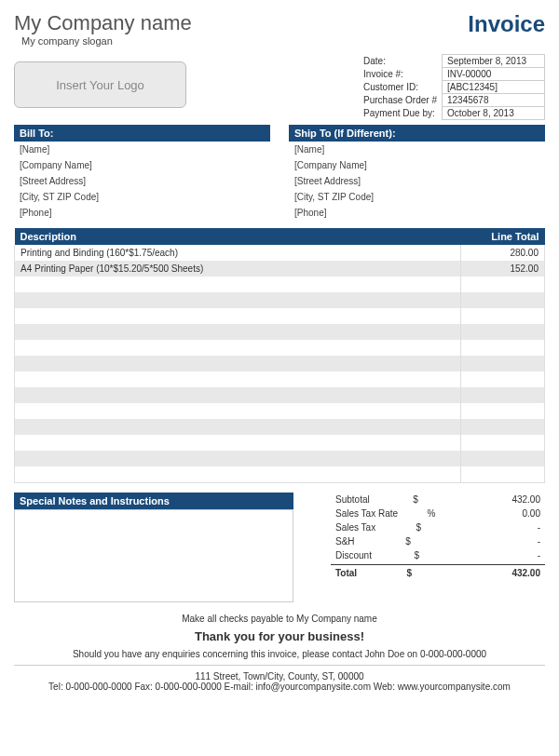 The height and width of the screenshot is (756, 559). Describe the element at coordinates (438, 547) in the screenshot. I see `totals-section: Subtotal$432.00 Sales Tax Rate%0.00 Sale…` at that location.